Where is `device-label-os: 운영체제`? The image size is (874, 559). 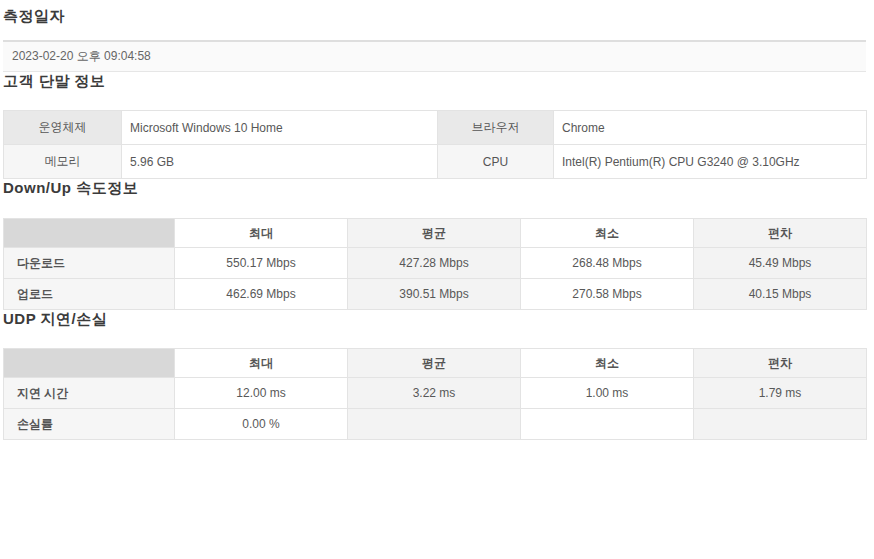 device-label-os: 운영체제 is located at coordinates (63, 128).